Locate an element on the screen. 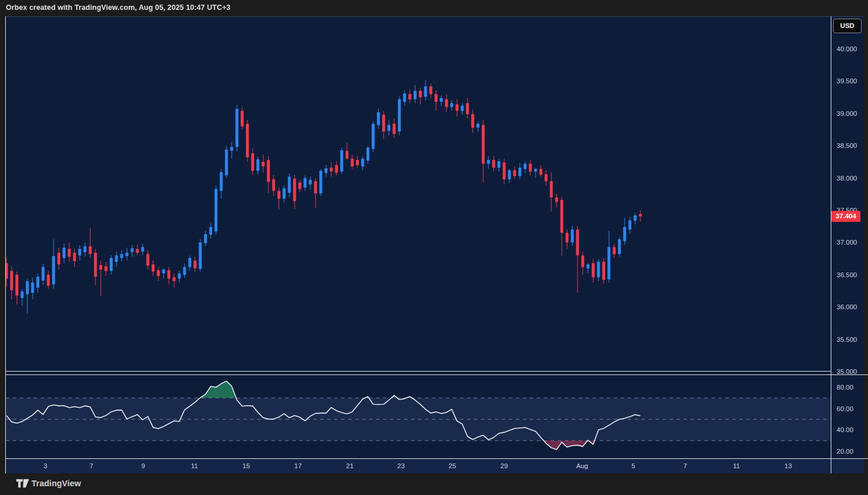 This screenshot has width=868, height=495. time-tick-label: 25 is located at coordinates (452, 466).